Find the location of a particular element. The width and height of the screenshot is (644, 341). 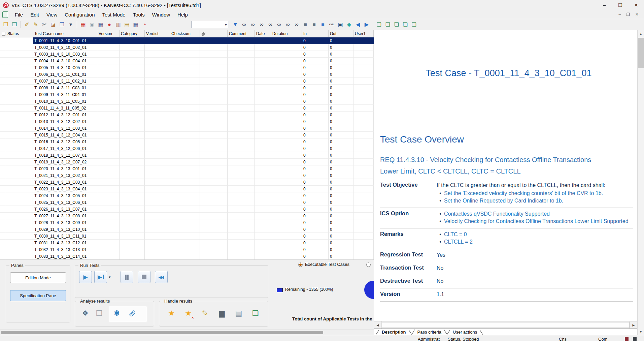

test-case-row: T_0014_11_4_3_12_C03_0100 is located at coordinates (187, 128).